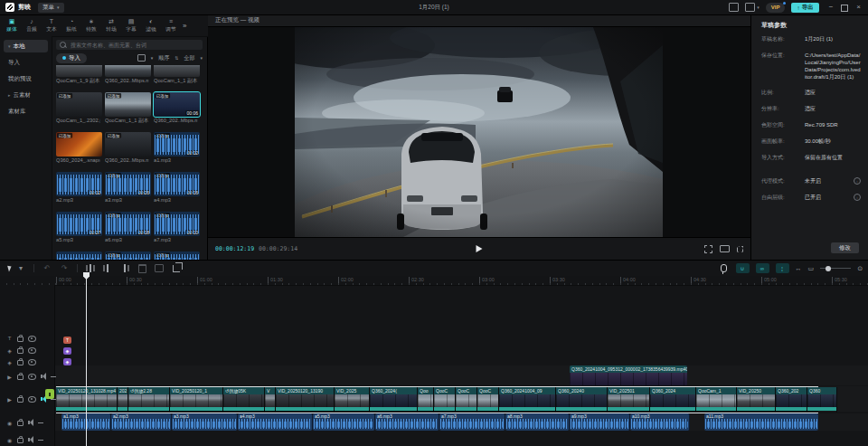 The image size is (868, 446). I want to click on sidebar-item-我的预设: 我的预设, so click(25, 79).